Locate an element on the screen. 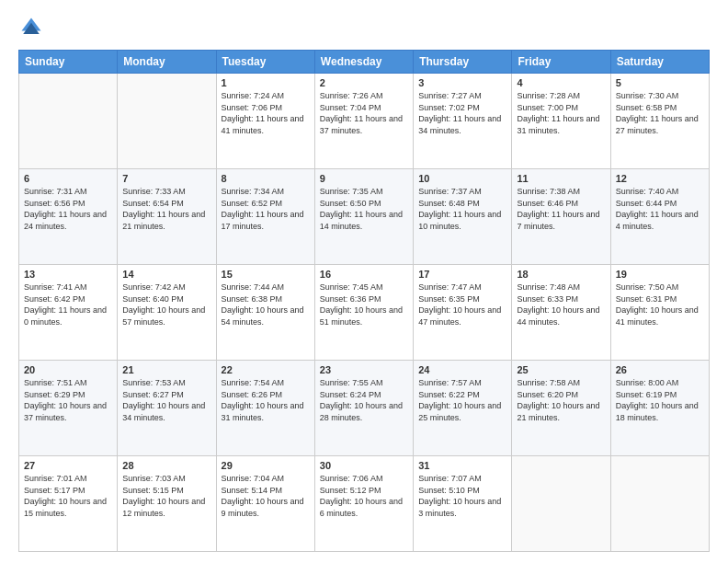 The width and height of the screenshot is (728, 563). day-number: 14 is located at coordinates (166, 274).